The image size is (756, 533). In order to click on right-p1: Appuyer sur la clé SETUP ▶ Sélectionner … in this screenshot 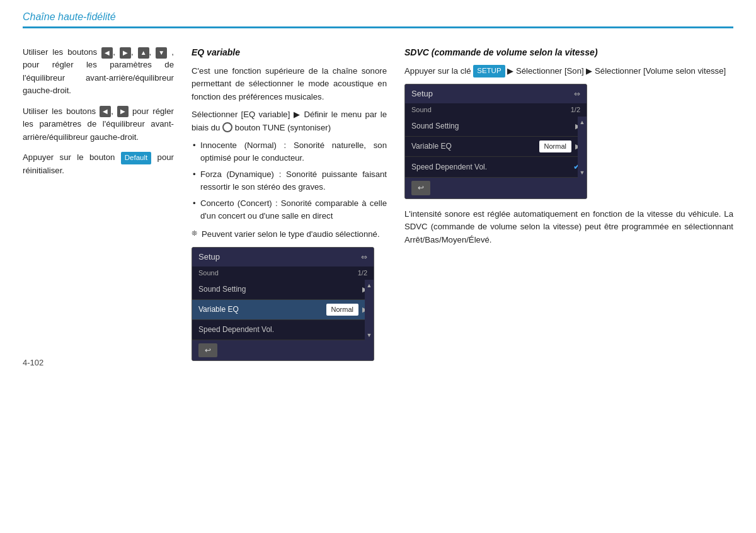, I will do `click(569, 71)`.